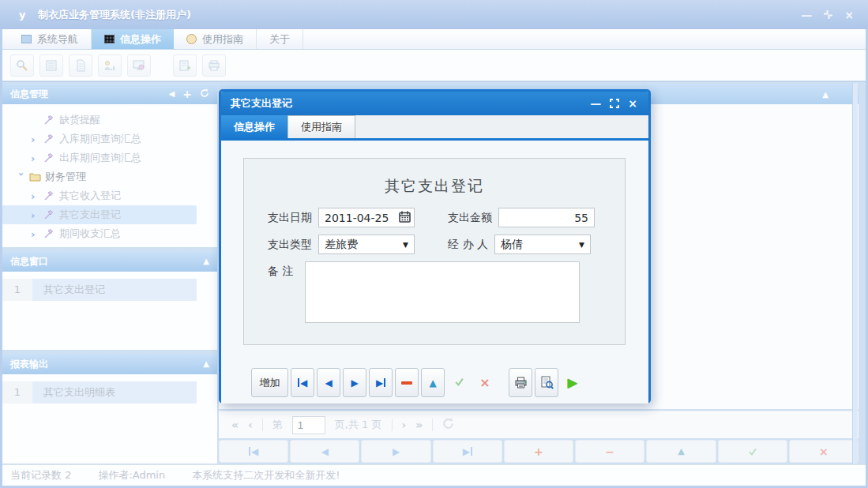  What do you see at coordinates (139, 66) in the screenshot?
I see `monitor-button` at bounding box center [139, 66].